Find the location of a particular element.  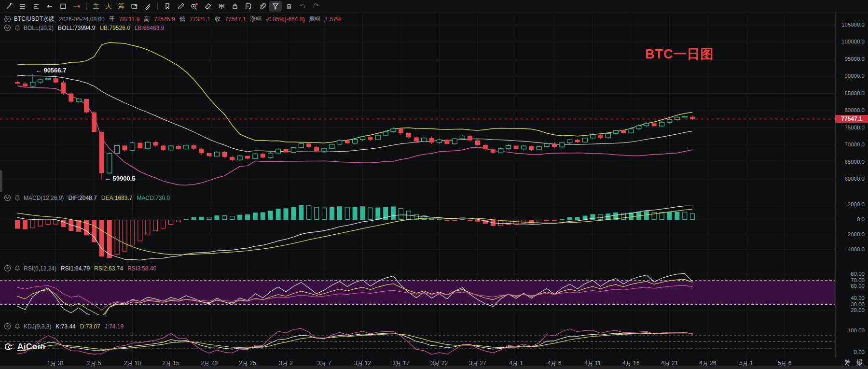

y-axis-label: 105000.0 is located at coordinates (851, 25).